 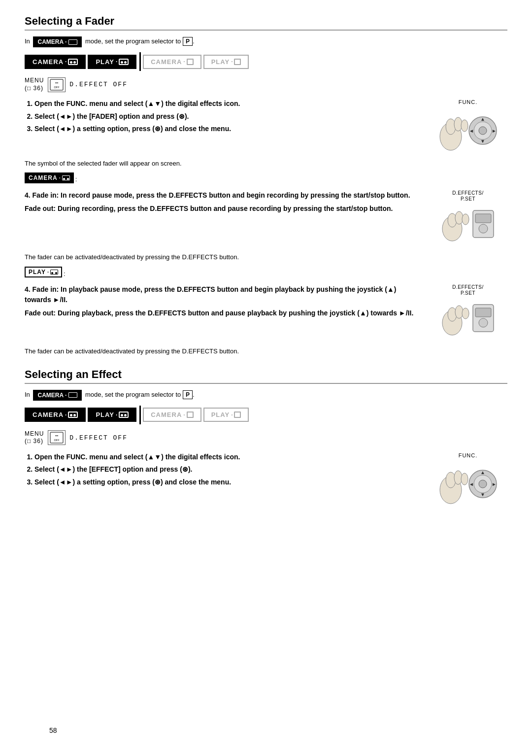 I want to click on step4-play-fadeout-bold: Fade out: During playback, press the D.E…, so click(x=219, y=313).